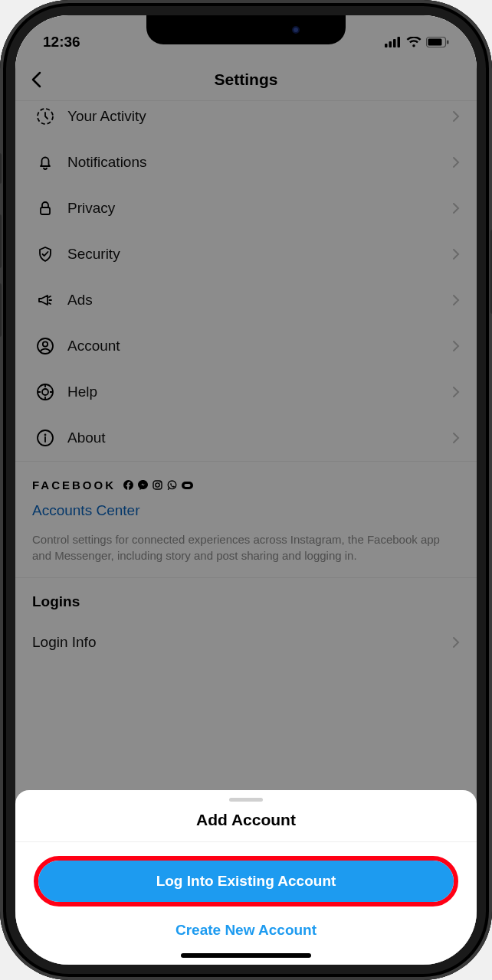 The image size is (492, 980). I want to click on sheet-grabber, so click(246, 799).